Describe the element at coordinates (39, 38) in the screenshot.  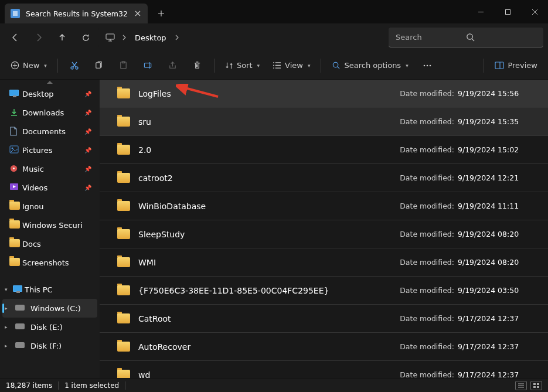
I see `forward-button` at that location.